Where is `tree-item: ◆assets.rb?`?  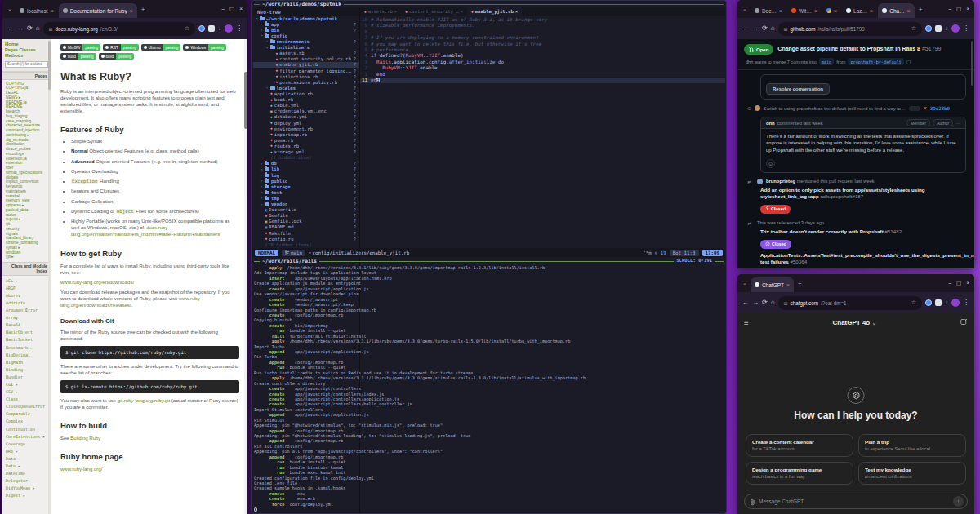 tree-item: ◆assets.rb? is located at coordinates (306, 54).